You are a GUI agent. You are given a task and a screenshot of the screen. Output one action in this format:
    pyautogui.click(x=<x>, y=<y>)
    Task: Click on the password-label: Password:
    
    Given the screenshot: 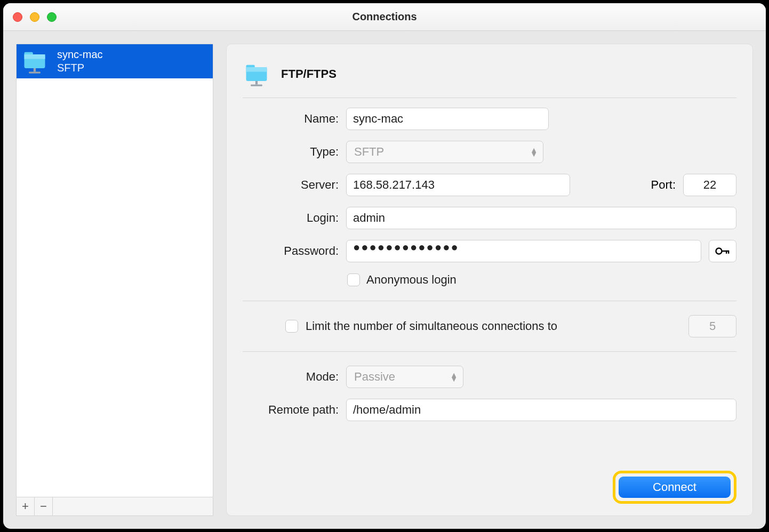 What is the action you would take?
    pyautogui.click(x=291, y=251)
    